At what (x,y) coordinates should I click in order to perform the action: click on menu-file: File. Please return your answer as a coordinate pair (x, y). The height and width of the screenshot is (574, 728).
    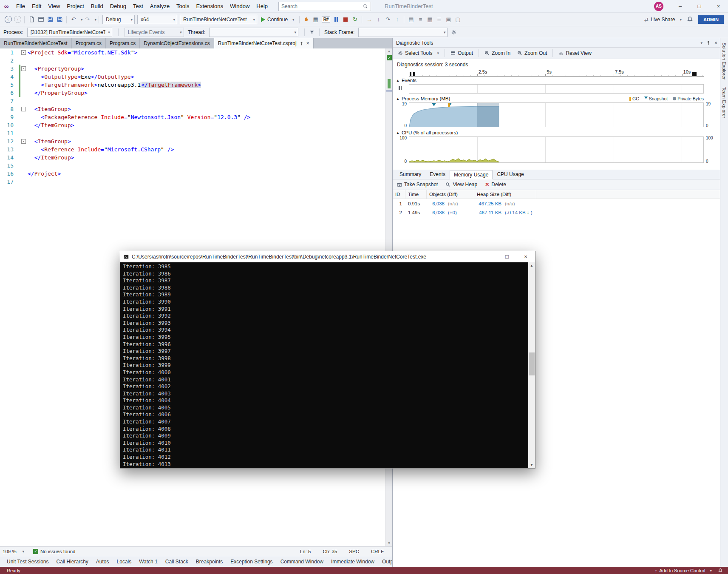
    Looking at the image, I should click on (20, 6).